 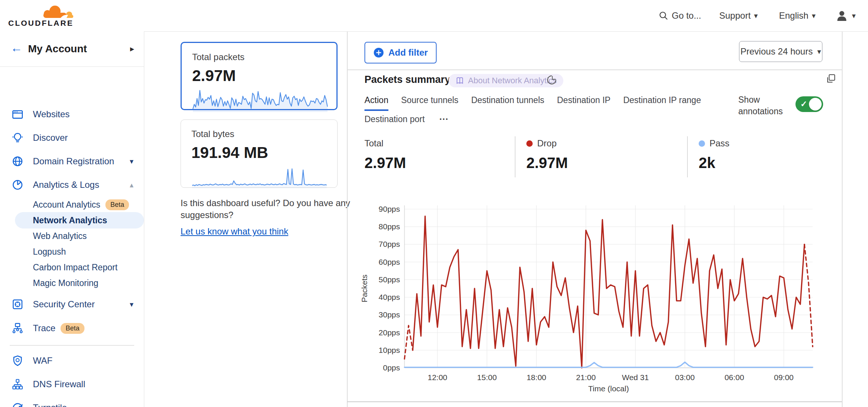 I want to click on tab-destination-ip-range: Destination IP range, so click(x=662, y=103).